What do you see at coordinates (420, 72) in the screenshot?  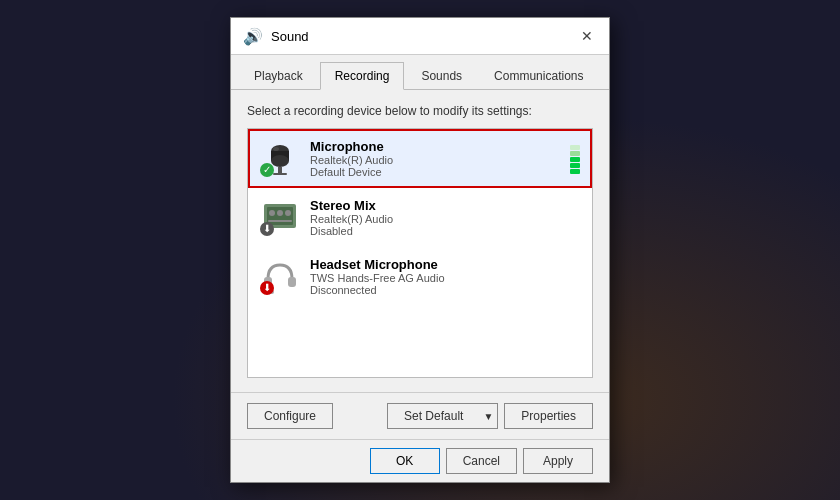 I see `tab-bar: Playback Recording Sounds Communications` at bounding box center [420, 72].